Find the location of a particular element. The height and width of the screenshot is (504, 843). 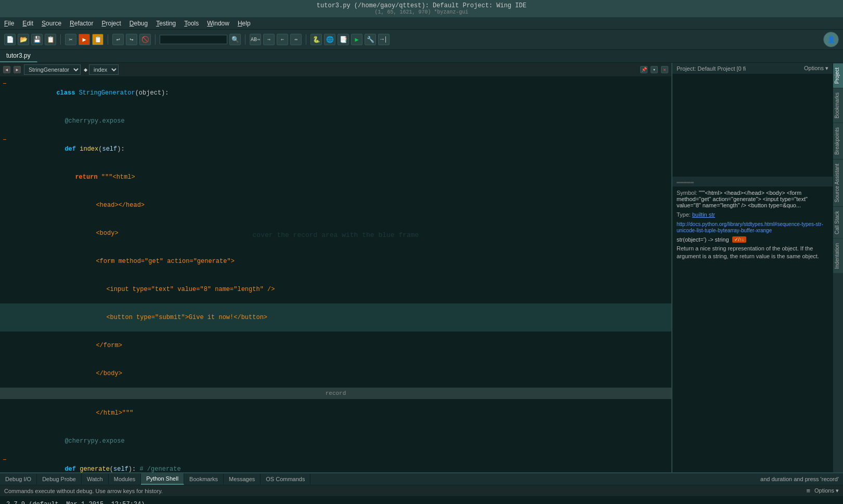

method-selector: index is located at coordinates (104, 70).